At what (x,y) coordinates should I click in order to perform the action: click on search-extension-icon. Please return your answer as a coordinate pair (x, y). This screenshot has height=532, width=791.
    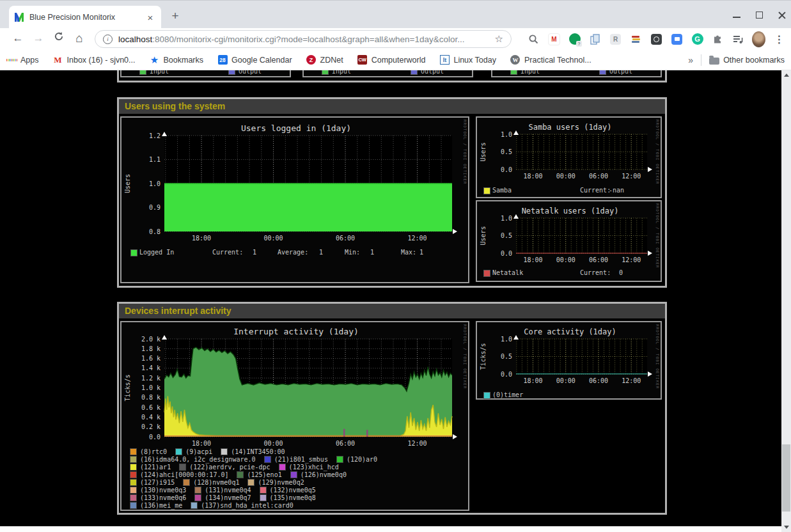
    Looking at the image, I should click on (533, 40).